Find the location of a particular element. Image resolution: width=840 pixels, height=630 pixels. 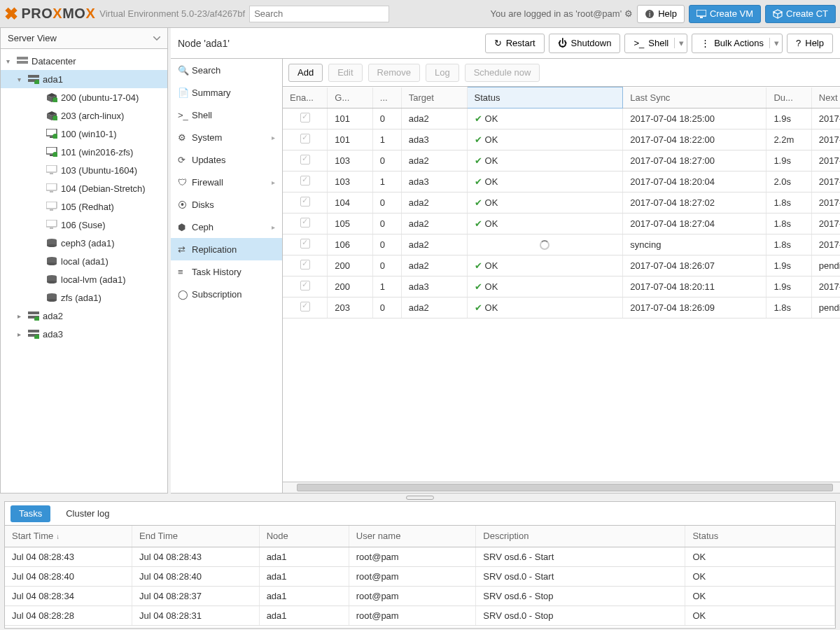

nav-search: 🔍Search is located at coordinates (227, 70).